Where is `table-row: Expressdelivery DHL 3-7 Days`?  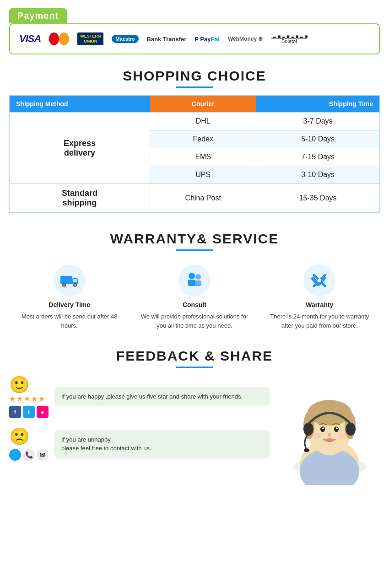 table-row: Expressdelivery DHL 3-7 Days is located at coordinates (195, 122).